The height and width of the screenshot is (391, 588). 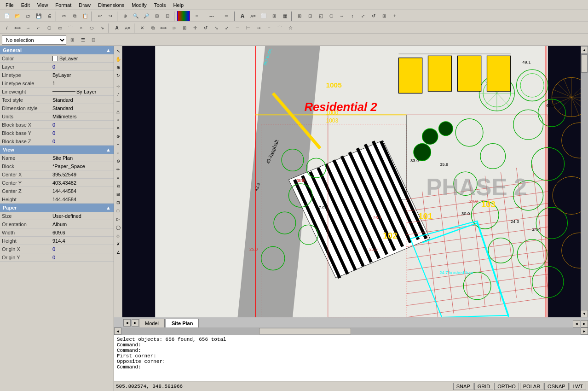 What do you see at coordinates (179, 5) in the screenshot?
I see `menu-help: Help` at bounding box center [179, 5].